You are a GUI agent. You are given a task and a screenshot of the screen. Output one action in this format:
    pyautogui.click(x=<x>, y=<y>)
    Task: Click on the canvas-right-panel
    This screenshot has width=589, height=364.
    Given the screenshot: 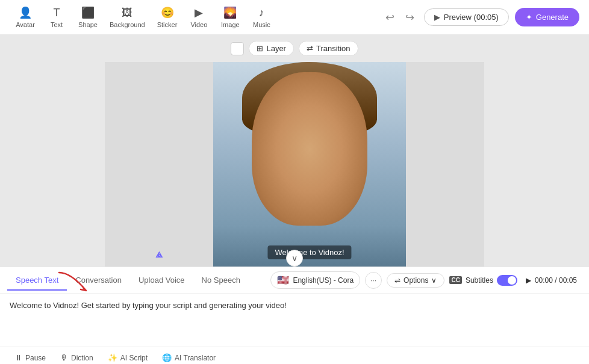 What is the action you would take?
    pyautogui.click(x=445, y=164)
    